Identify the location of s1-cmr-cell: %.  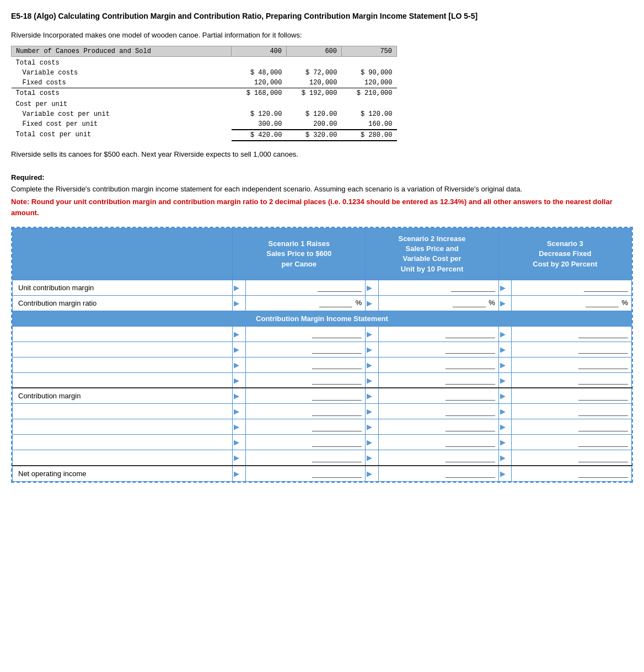
(305, 303).